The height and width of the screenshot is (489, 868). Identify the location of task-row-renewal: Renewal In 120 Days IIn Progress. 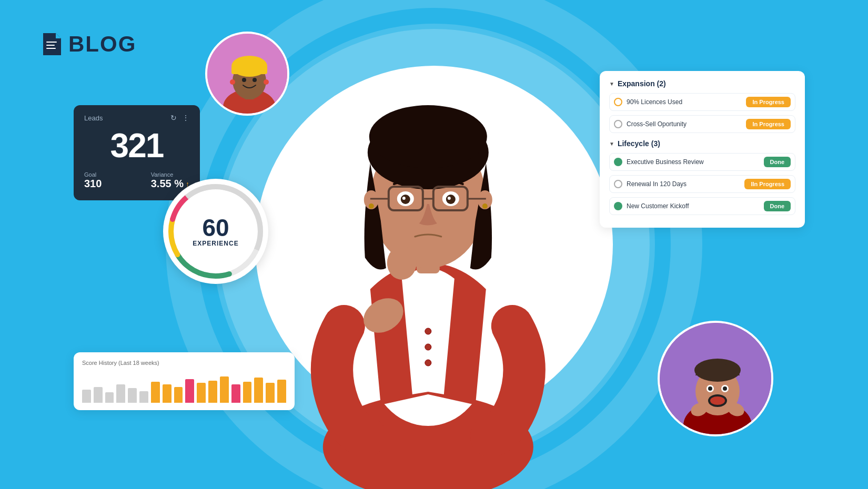
(702, 184).